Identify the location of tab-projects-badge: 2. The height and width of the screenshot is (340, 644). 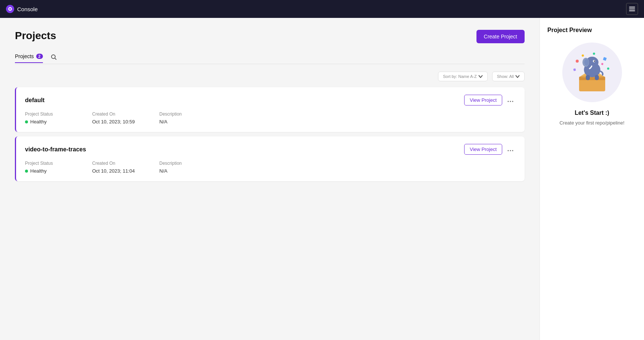
(40, 56).